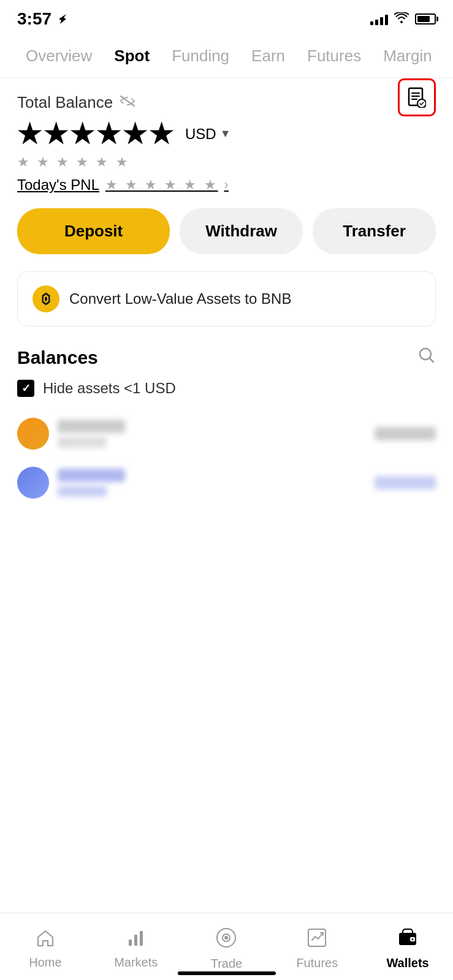 The width and height of the screenshot is (453, 980). What do you see at coordinates (227, 134) in the screenshot?
I see `balance-amount-row: ★★★★★★ USD ▼` at bounding box center [227, 134].